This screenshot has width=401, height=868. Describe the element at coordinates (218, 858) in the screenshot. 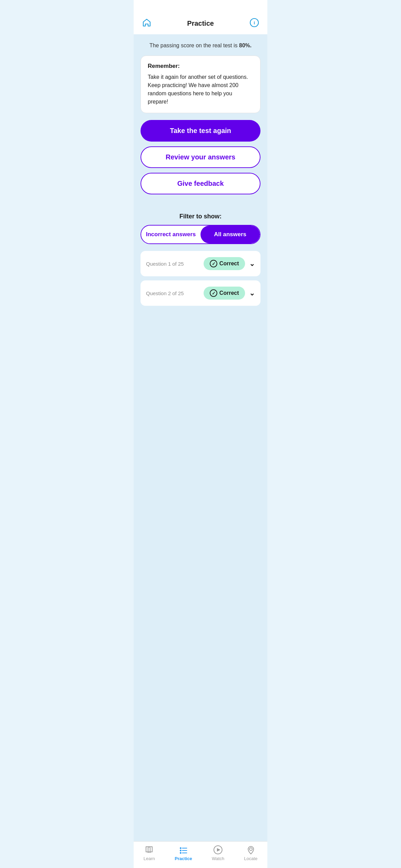

I see `nav-label-watch: Watch` at that location.